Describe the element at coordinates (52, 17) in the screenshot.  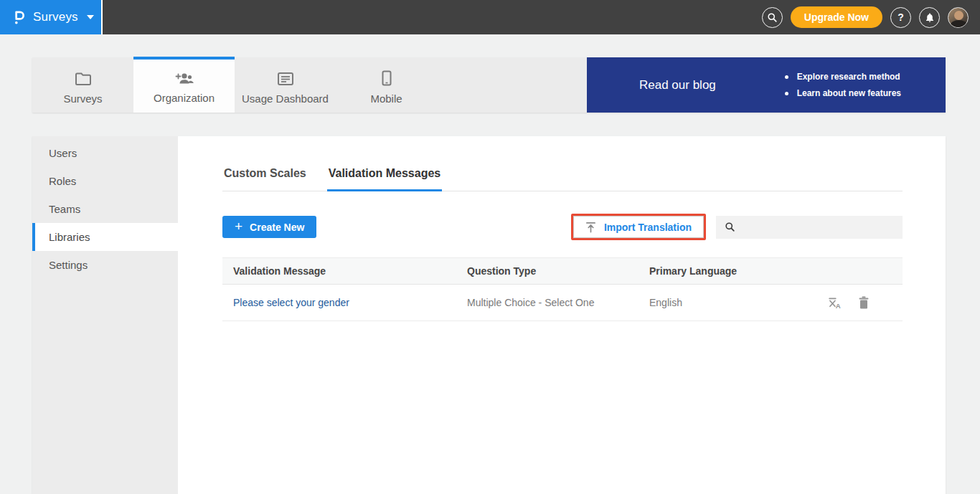
I see `product-switcher: Surveys` at that location.